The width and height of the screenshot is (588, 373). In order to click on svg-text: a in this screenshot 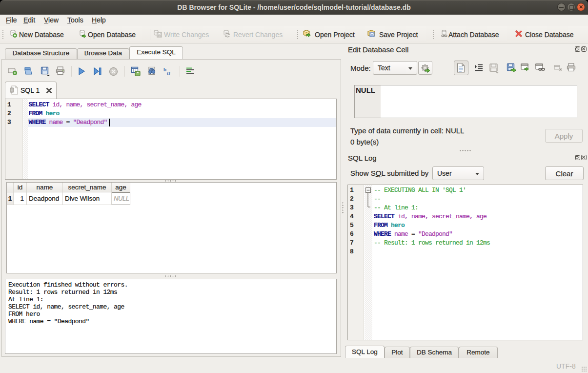, I will do `click(169, 73)`.